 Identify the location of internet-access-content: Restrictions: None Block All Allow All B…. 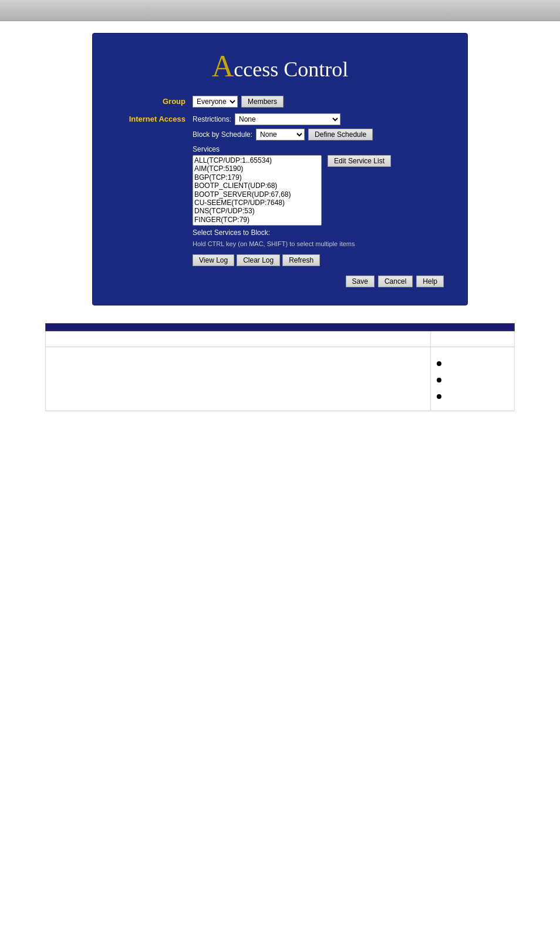
(318, 190).